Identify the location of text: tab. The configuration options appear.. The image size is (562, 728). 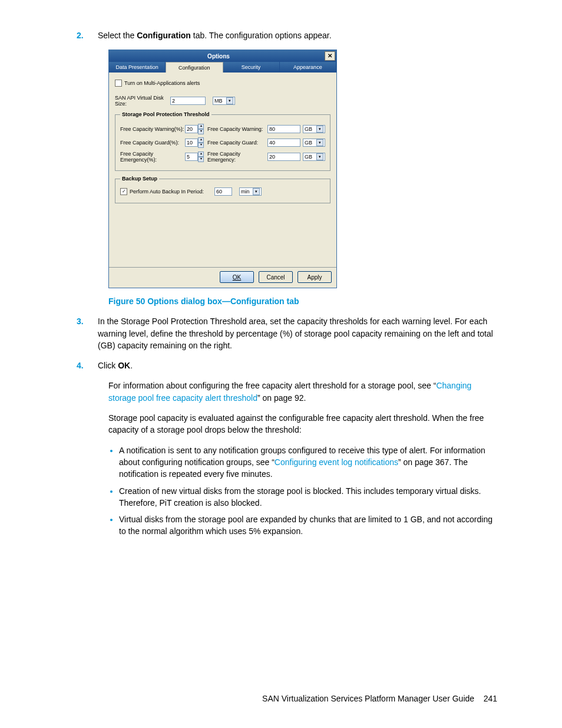
(262, 35).